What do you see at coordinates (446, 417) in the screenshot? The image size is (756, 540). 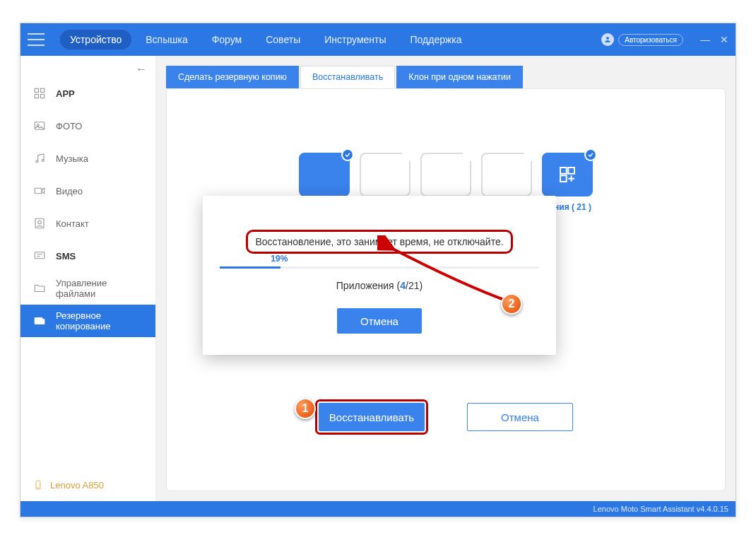 I see `action-row: Восстанавливать Отмена` at bounding box center [446, 417].